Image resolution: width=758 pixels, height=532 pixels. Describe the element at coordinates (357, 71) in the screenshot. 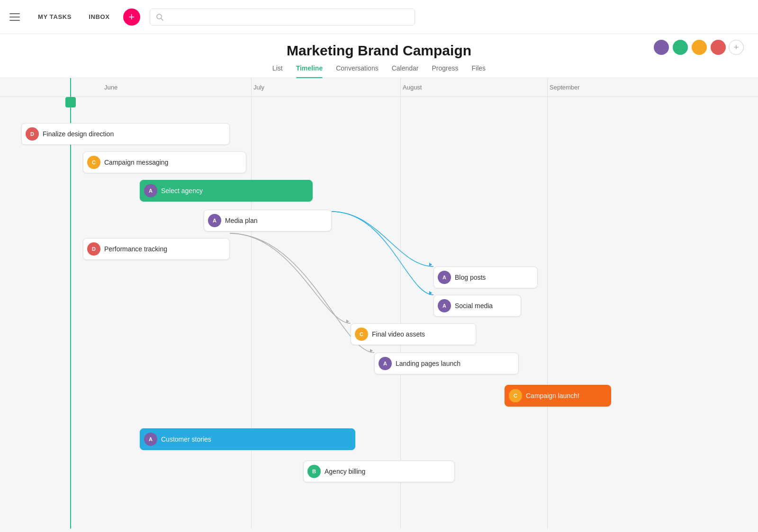

I see `tab-conversations: Conversations` at that location.